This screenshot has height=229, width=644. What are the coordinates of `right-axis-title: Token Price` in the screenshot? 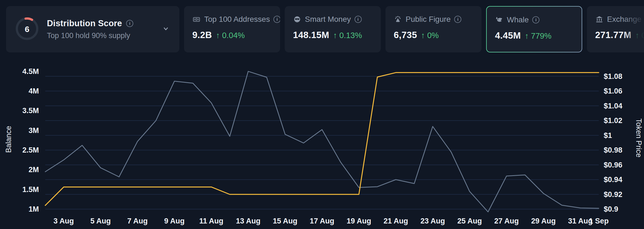 It's located at (639, 138).